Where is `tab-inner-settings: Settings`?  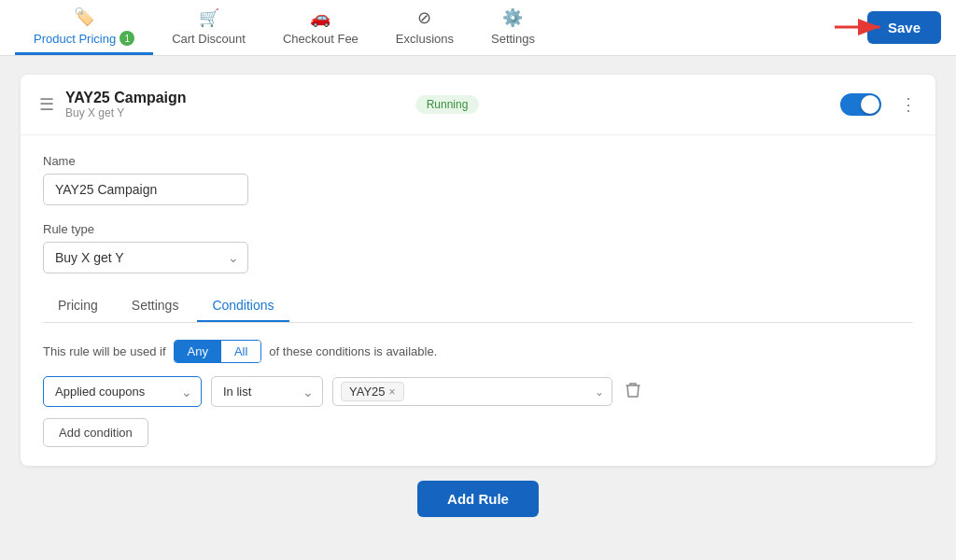 tab-inner-settings: Settings is located at coordinates (155, 306).